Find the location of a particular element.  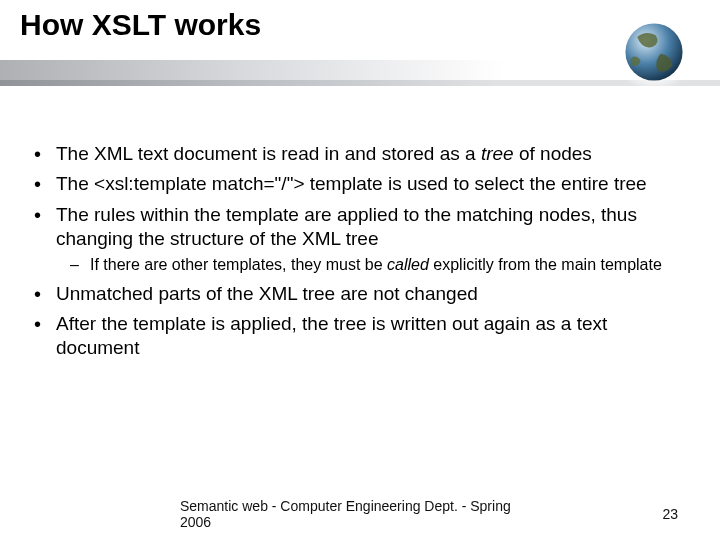

text: After the template is applied, the tree … is located at coordinates (332, 336).